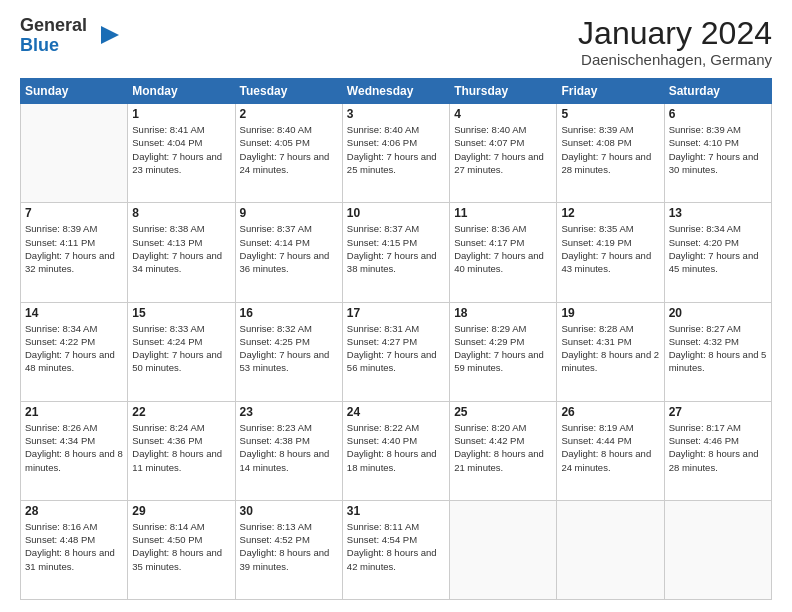 This screenshot has width=792, height=612. Describe the element at coordinates (597, 428) in the screenshot. I see `sunrise-text: Sunrise: 8:19 AM` at that location.